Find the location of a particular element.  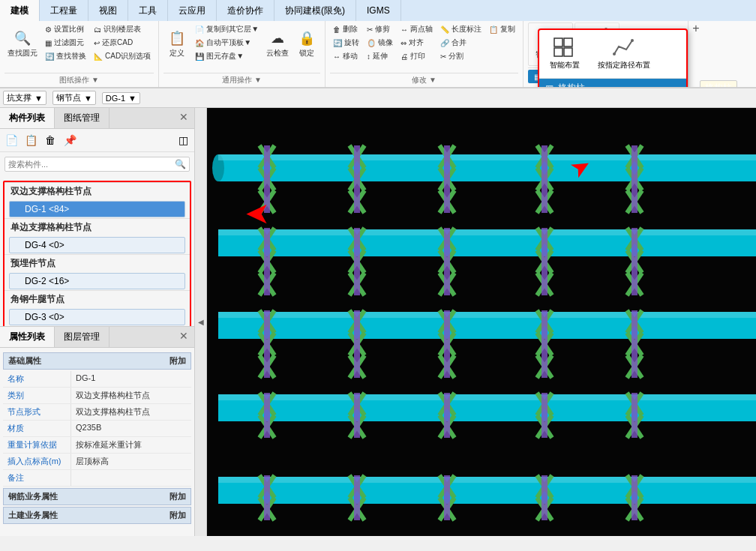

prop-row-name: 名称 DG-1 is located at coordinates (98, 379).